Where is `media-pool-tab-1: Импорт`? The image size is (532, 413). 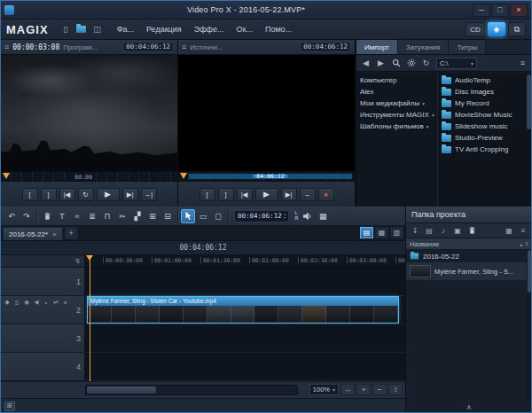
media-pool-tab-1: Импорт is located at coordinates (378, 47).